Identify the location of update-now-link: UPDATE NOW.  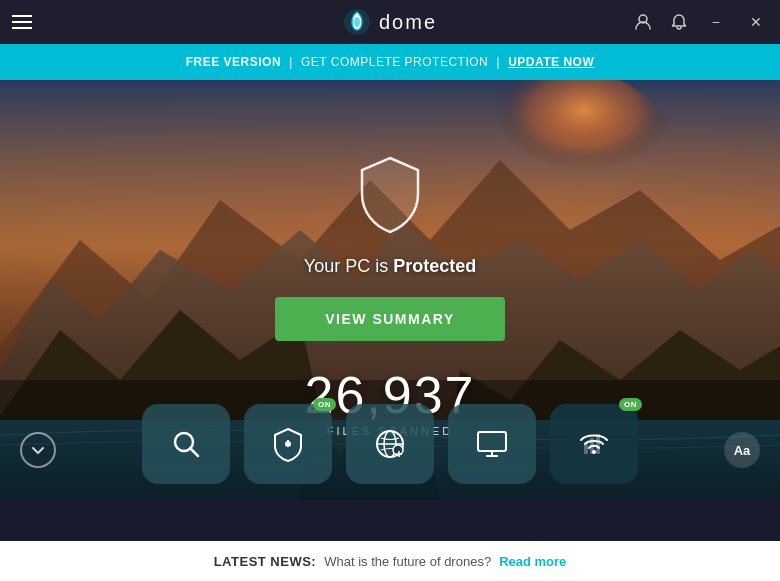
(551, 62).